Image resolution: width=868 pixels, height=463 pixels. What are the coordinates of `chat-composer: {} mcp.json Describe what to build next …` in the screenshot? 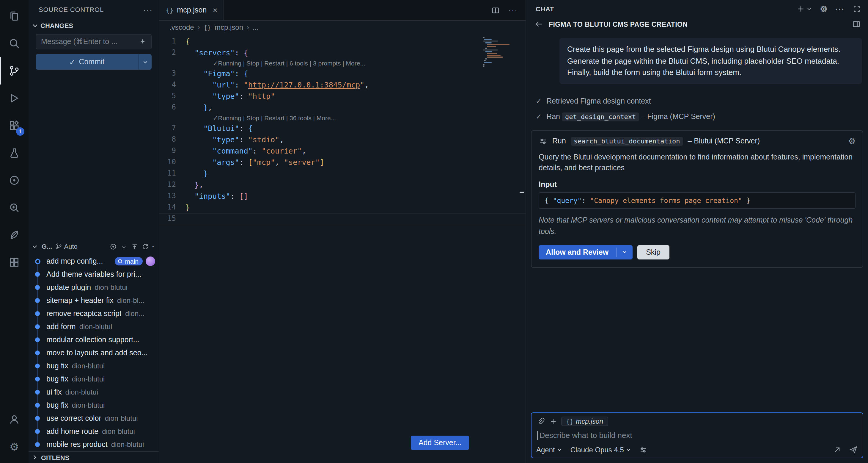 It's located at (697, 435).